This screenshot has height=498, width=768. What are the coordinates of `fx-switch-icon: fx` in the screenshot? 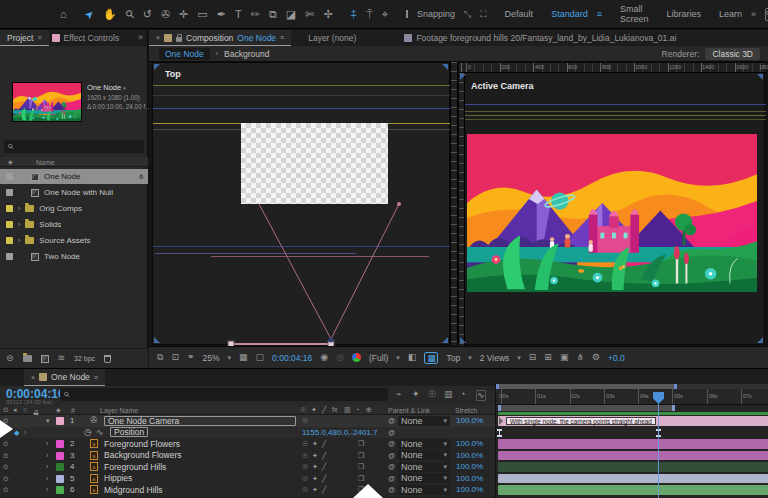 It's located at (334, 410).